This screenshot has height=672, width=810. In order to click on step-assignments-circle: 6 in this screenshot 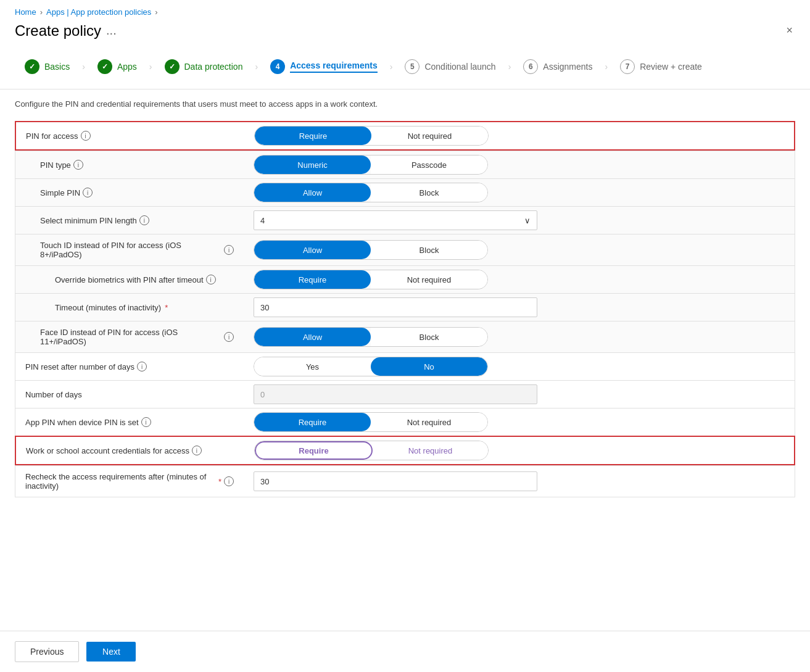, I will do `click(531, 67)`.